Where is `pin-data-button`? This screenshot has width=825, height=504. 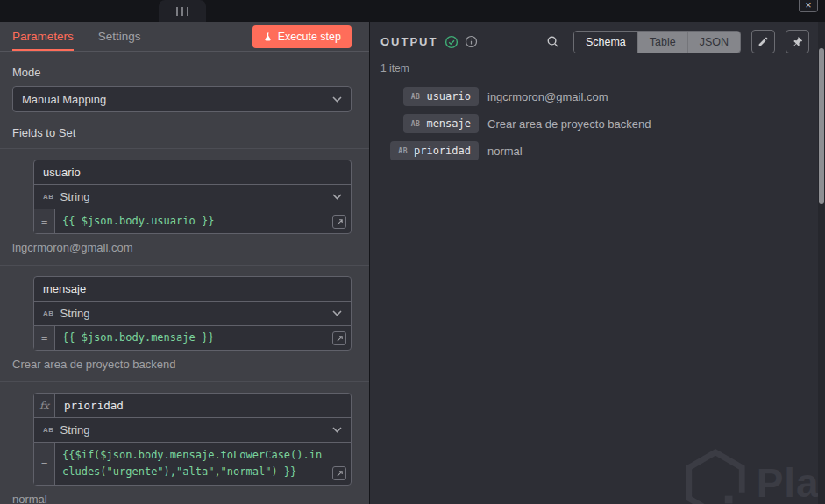
pin-data-button is located at coordinates (798, 42).